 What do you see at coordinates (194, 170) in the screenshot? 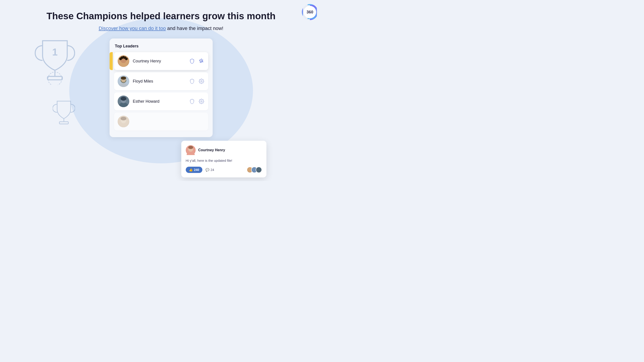
I see `like-button: 👍 240` at bounding box center [194, 170].